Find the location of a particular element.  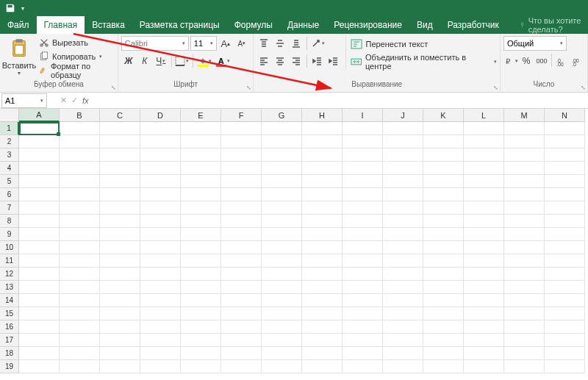

row-header: 11 is located at coordinates (10, 261).